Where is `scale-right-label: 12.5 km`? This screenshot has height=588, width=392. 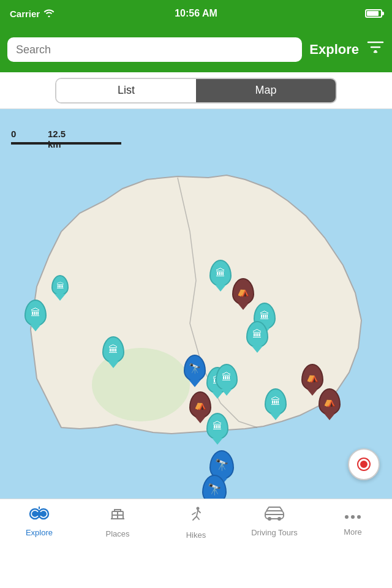 scale-right-label: 12.5 km is located at coordinates (56, 139).